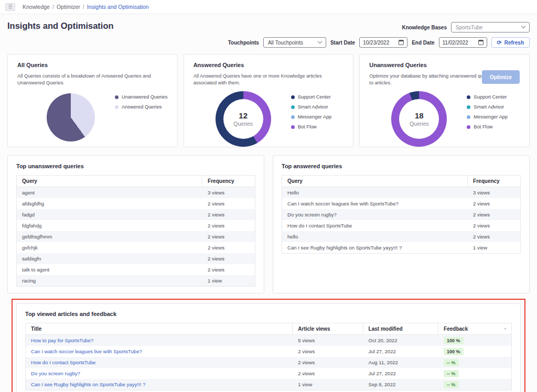 The height and width of the screenshot is (392, 537). Describe the element at coordinates (494, 181) in the screenshot. I see `column-header-frequency: Frequency` at that location.